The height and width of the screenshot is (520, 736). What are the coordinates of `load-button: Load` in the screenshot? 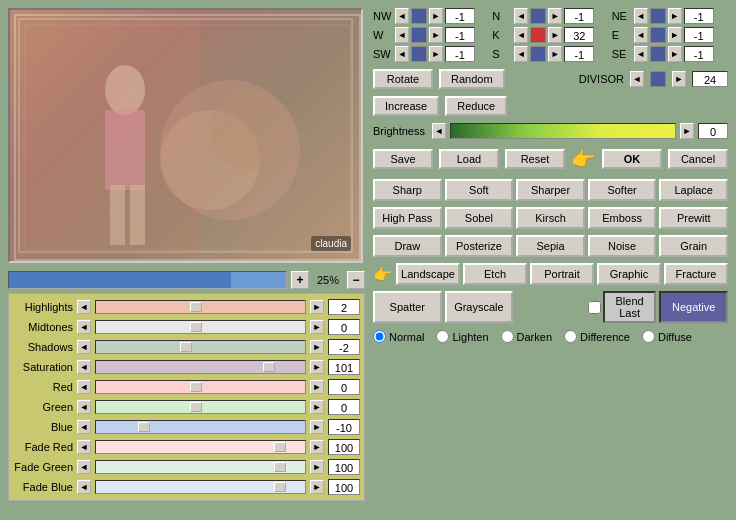 It's located at (469, 159).